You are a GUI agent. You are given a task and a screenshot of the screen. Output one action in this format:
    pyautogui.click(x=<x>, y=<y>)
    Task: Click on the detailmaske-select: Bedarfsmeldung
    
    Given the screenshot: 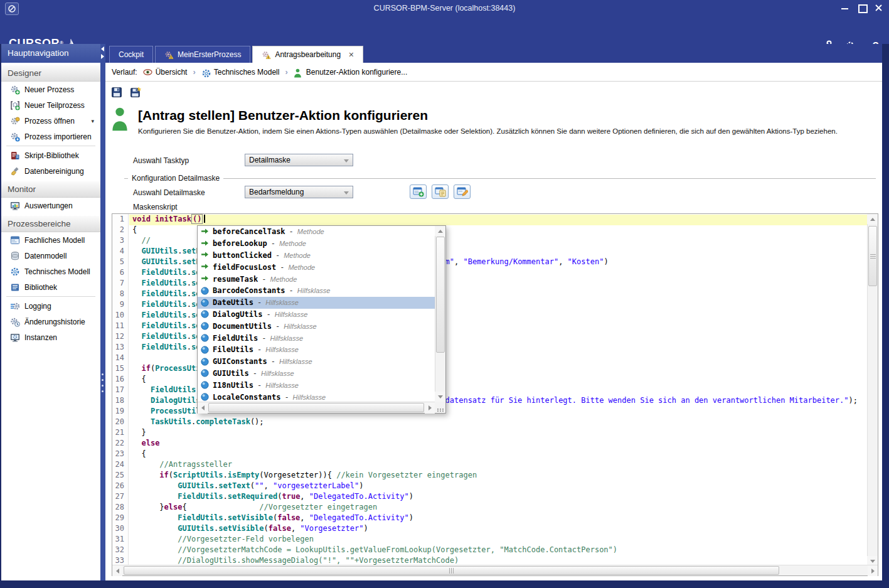 What is the action you would take?
    pyautogui.click(x=299, y=192)
    